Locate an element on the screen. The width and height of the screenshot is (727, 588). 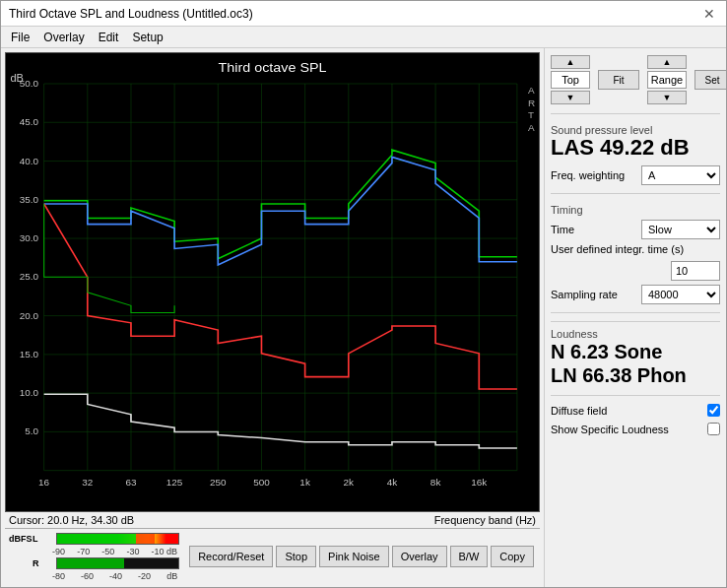
timing-section: Timing Time Slow Fast User defined integ… is located at coordinates (635, 253).